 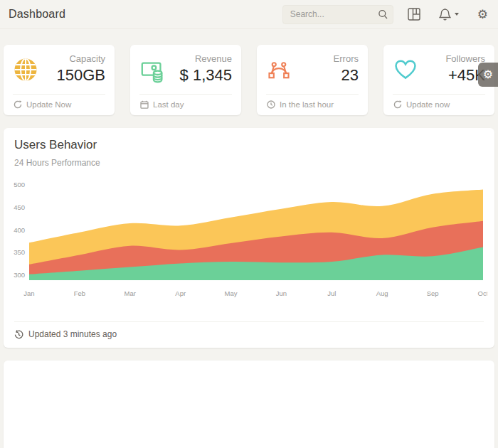 What do you see at coordinates (186, 105) in the screenshot?
I see `stat-footer-lastday: Last day` at bounding box center [186, 105].